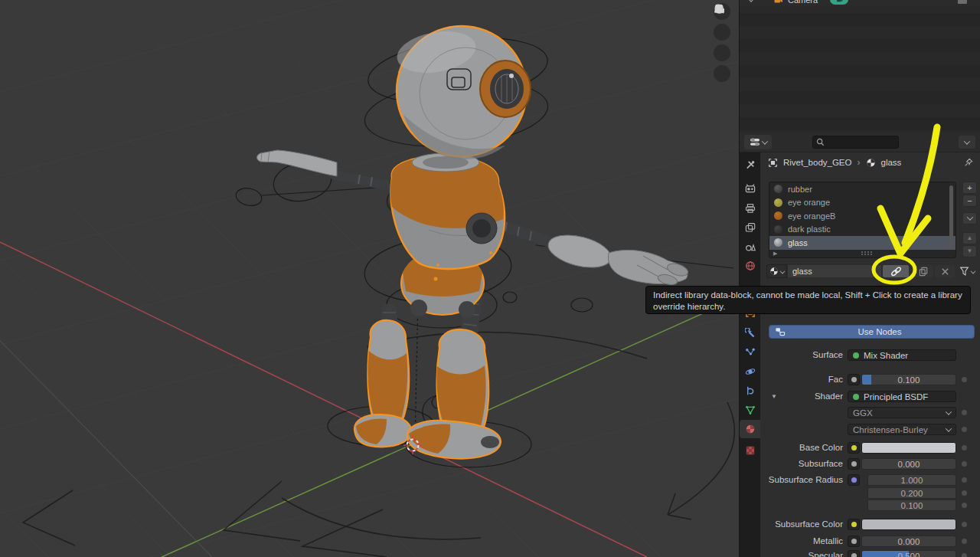  I want to click on tab-particles, so click(750, 352).